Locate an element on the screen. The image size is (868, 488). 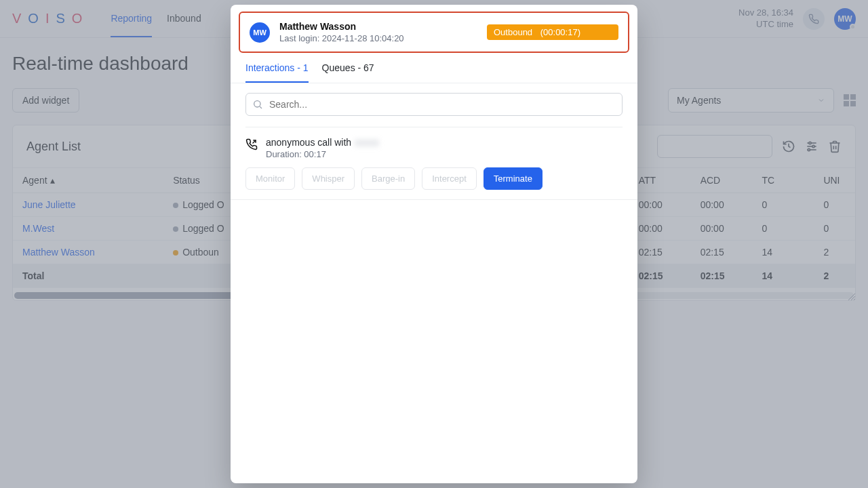
outbound-call-icon is located at coordinates (252, 144).